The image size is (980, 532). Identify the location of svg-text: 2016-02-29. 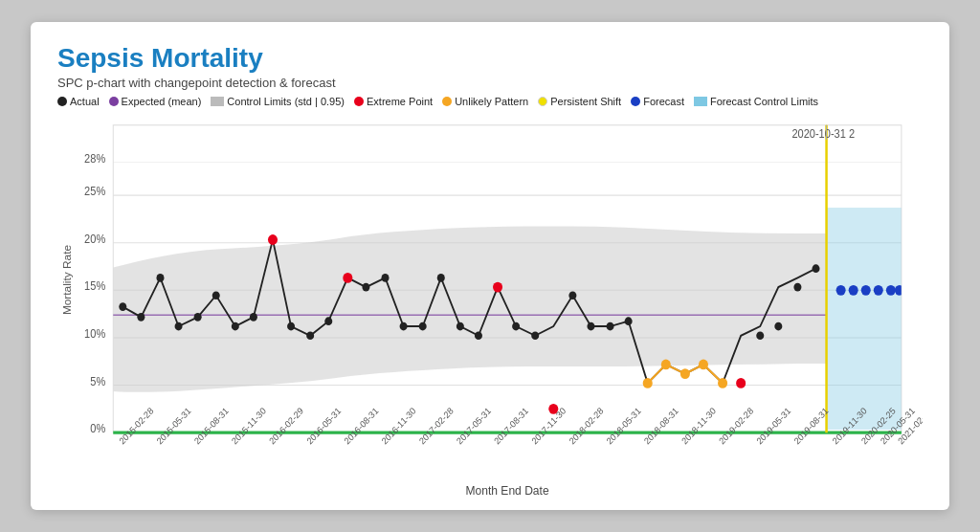
(287, 426).